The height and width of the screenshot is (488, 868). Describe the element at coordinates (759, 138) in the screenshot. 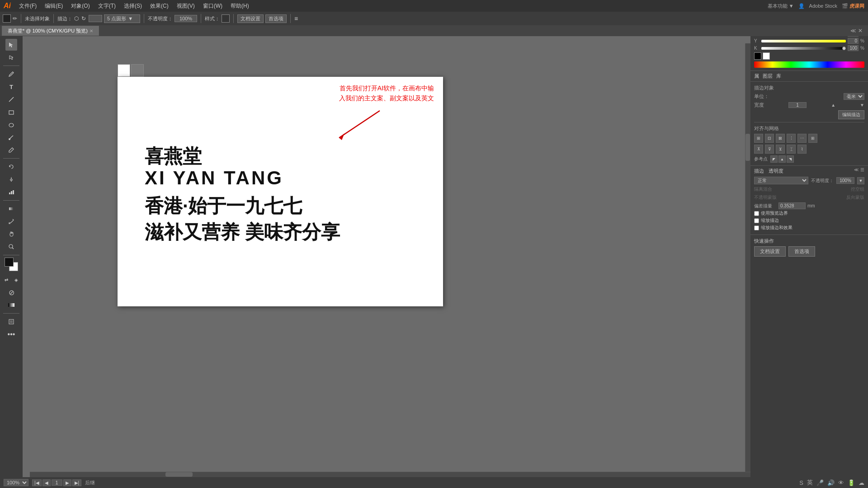

I see `align-left-icon: ⊞` at that location.